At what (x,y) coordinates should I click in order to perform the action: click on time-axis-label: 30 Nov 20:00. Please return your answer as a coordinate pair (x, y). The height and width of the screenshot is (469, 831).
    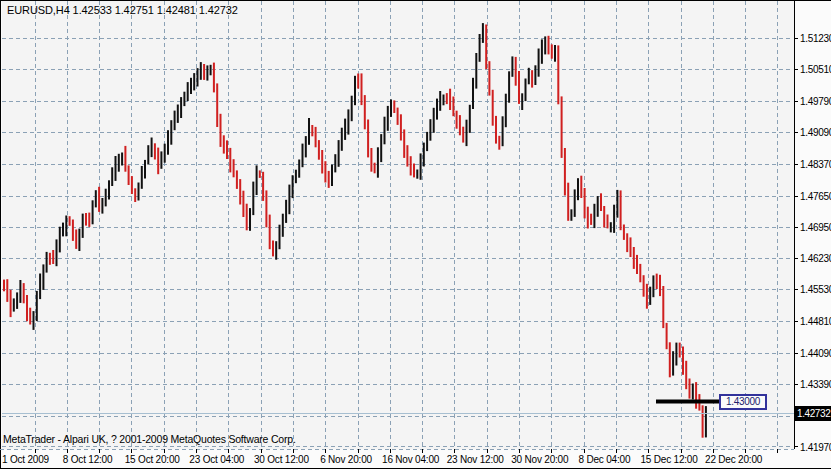
    Looking at the image, I should click on (540, 460).